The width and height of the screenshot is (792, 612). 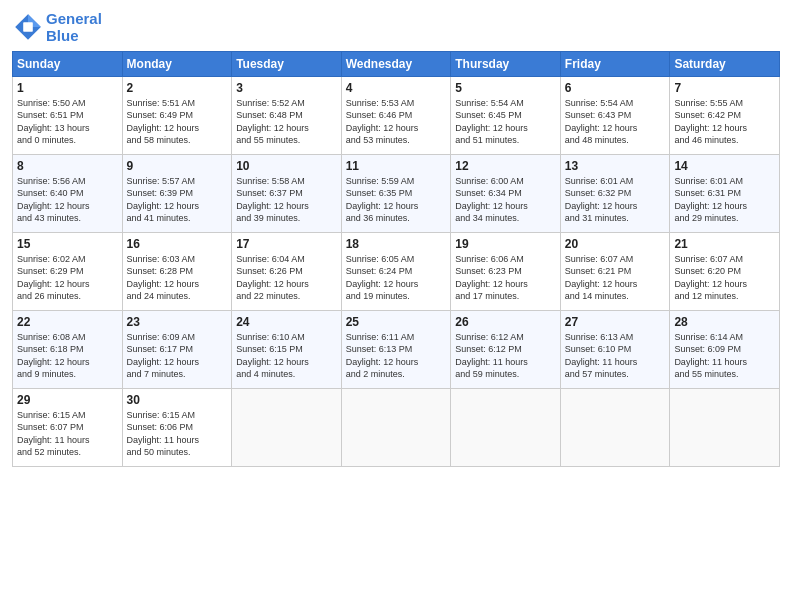 I want to click on calendar-cell: 9Sunrise: 5:57 AM Sunset: 6:39 PM Daylig…, so click(x=177, y=193).